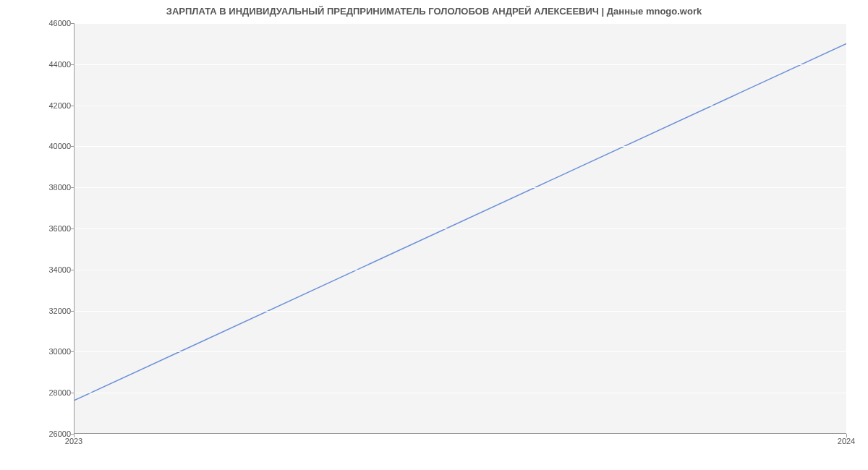  Describe the element at coordinates (53, 228) in the screenshot. I see `y-tick-label: 36000` at that location.